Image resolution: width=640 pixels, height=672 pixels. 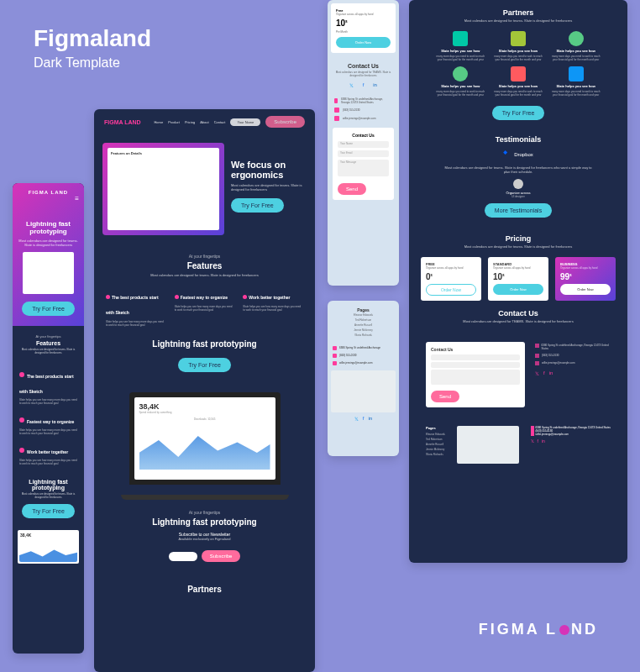 I want to click on partner-cell: Slate helps you see howmany more days yo…, so click(x=519, y=81).